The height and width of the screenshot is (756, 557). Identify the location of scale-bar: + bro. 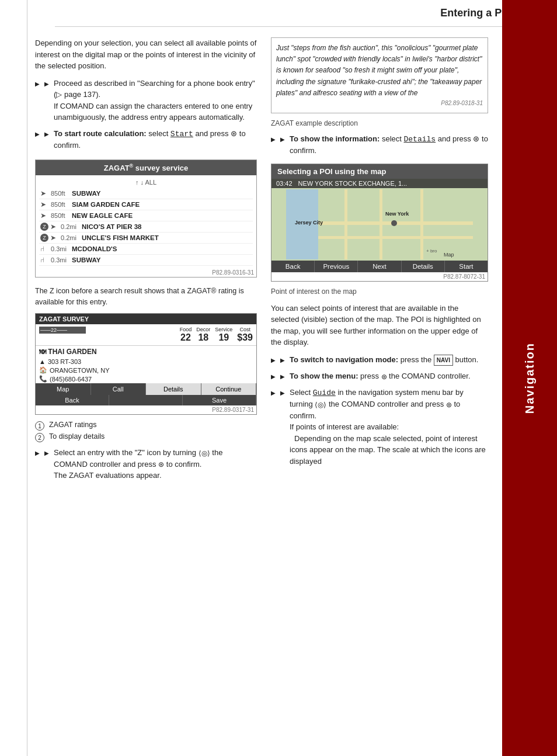
(432, 251).